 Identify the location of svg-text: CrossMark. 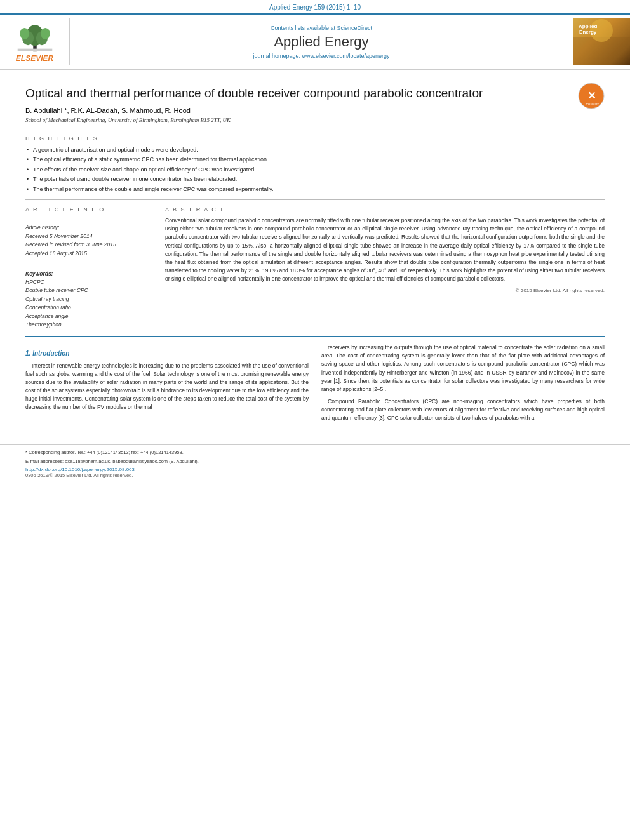
(592, 104).